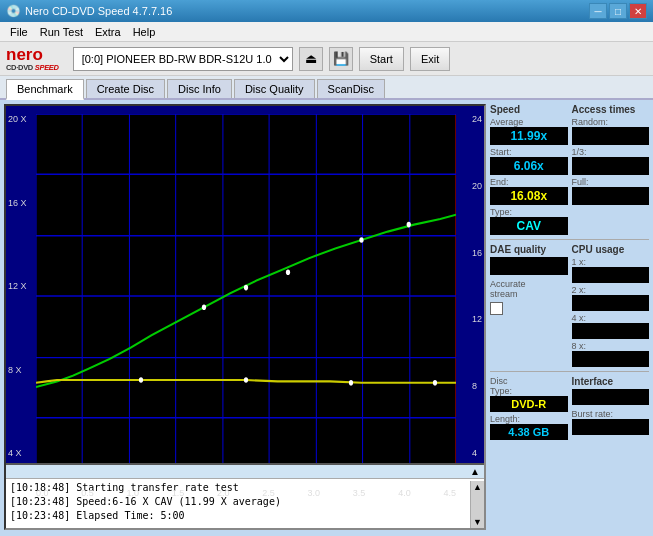 The height and width of the screenshot is (536, 653). Describe the element at coordinates (529, 122) in the screenshot. I see `average-label: Average` at that location.